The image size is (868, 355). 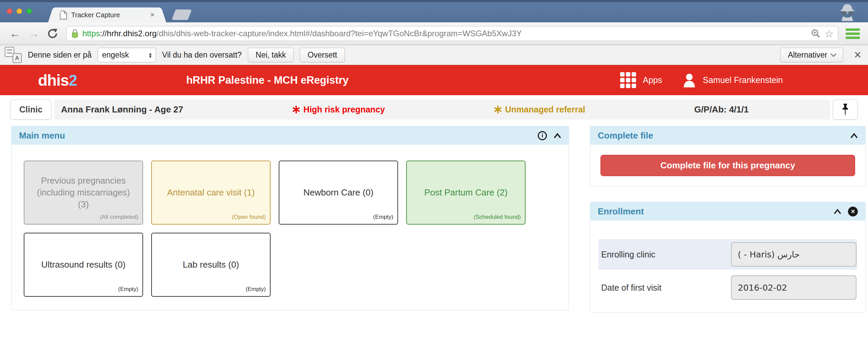 What do you see at coordinates (339, 33) in the screenshot?
I see `url-path: /dhis/dhis-web-tracker-capture/index.htm…` at bounding box center [339, 33].